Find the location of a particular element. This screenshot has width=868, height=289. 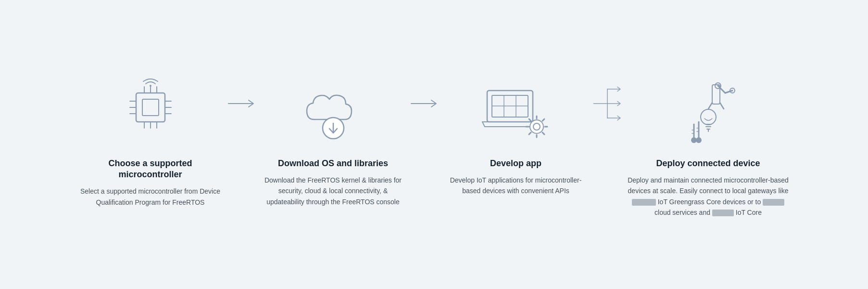

step-microcontroller: Choose a supported microcontroller Selec… is located at coordinates (151, 140).